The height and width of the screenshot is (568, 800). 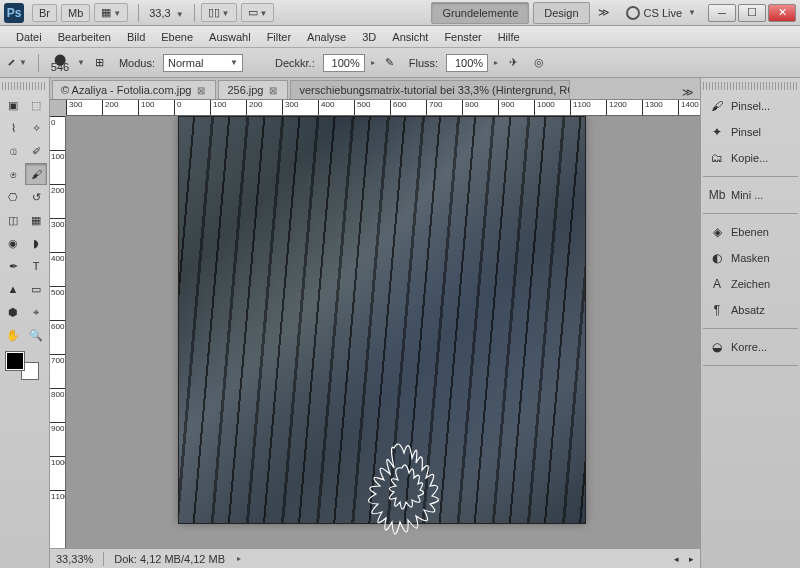 What do you see at coordinates (390, 63) in the screenshot?
I see `opacity-pressure-icon: ✎` at bounding box center [390, 63].